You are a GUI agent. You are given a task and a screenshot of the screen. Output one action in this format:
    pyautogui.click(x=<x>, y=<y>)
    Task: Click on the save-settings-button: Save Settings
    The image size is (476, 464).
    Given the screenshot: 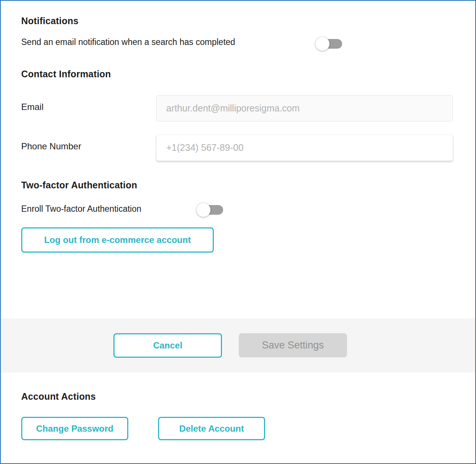 What is the action you would take?
    pyautogui.click(x=293, y=345)
    